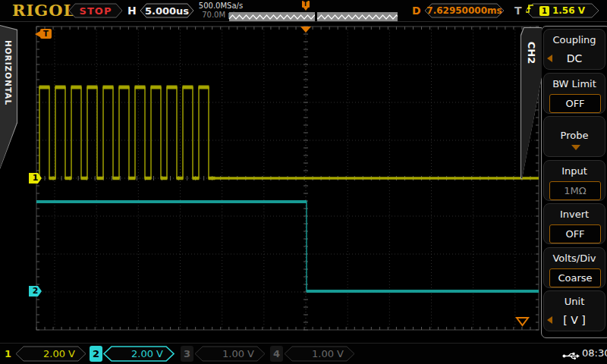 This screenshot has width=607, height=364. Describe the element at coordinates (417, 11) in the screenshot. I see `delay-label: D` at that location.